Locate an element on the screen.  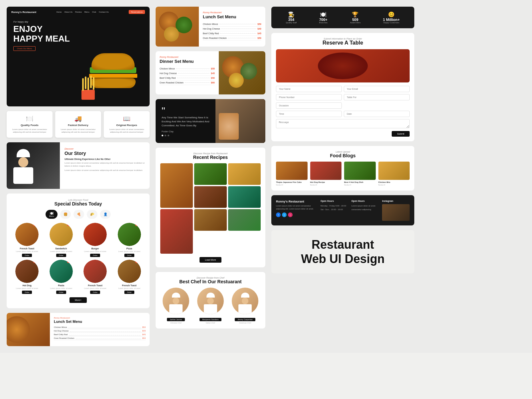
phone-field is located at coordinates (309, 97).